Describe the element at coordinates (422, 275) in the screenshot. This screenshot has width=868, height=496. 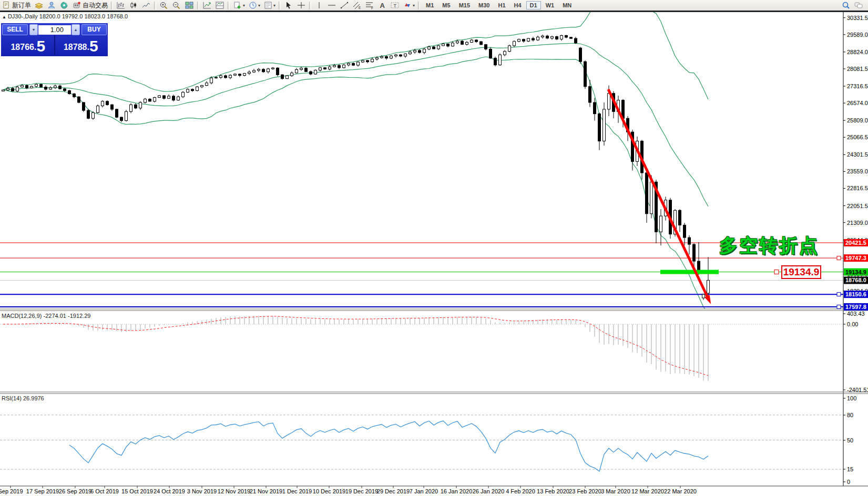
I see `level-lines` at that location.